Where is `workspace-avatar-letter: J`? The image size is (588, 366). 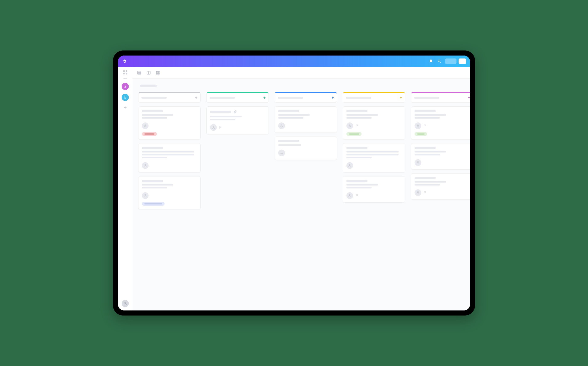
workspace-avatar-letter: J is located at coordinates (125, 87).